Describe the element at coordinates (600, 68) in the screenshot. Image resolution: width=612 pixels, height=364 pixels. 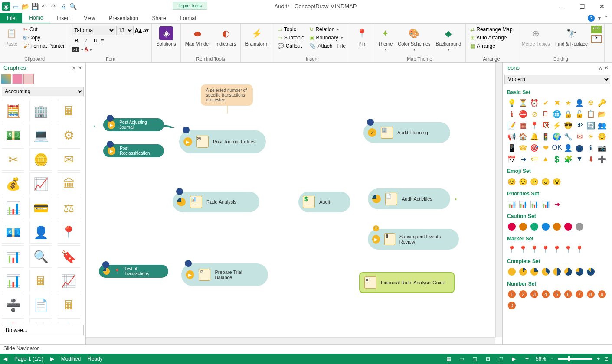
I see `pin-panel-icon: ⊼` at that location.